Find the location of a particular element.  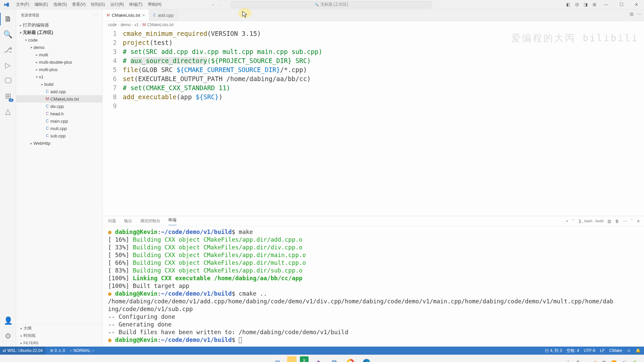

tree-row: ▸multi is located at coordinates (59, 55).